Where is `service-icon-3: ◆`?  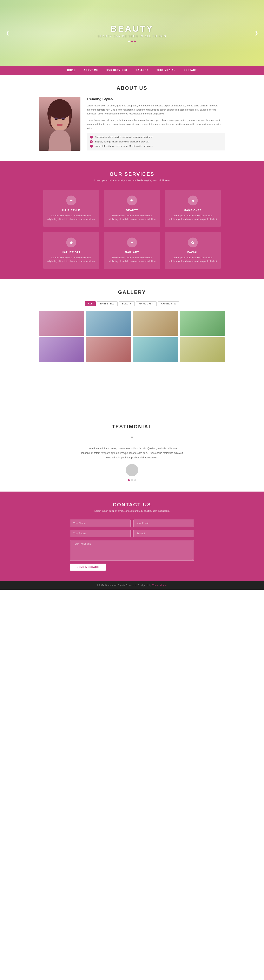
service-icon-3: ◆ is located at coordinates (71, 242).